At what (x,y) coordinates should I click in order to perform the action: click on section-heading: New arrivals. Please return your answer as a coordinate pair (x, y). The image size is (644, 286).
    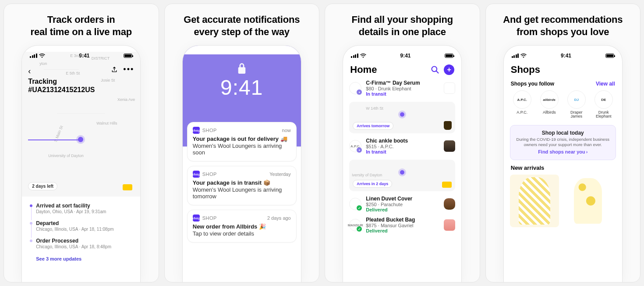
    Looking at the image, I should click on (563, 169).